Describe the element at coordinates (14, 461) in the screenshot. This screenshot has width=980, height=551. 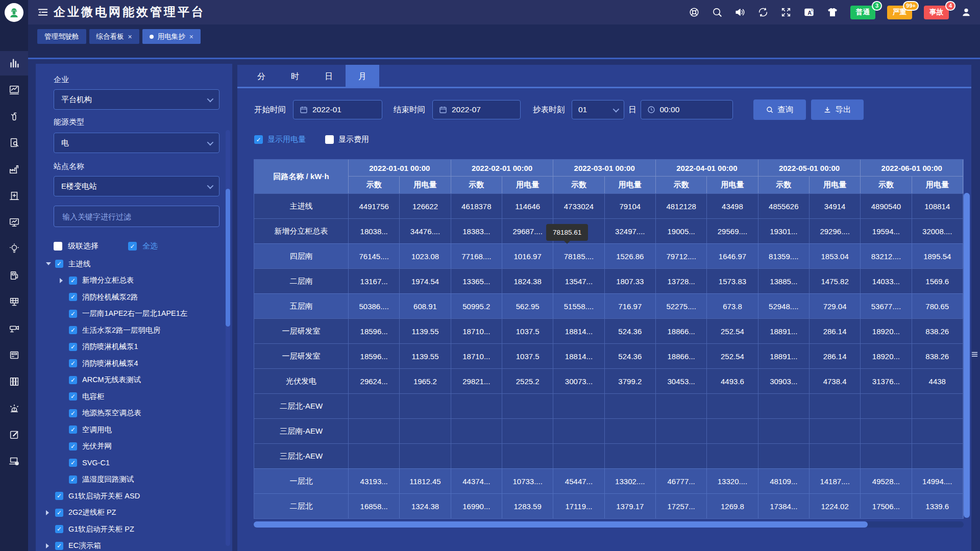
I see `sidebar-item-laptop-settings` at that location.